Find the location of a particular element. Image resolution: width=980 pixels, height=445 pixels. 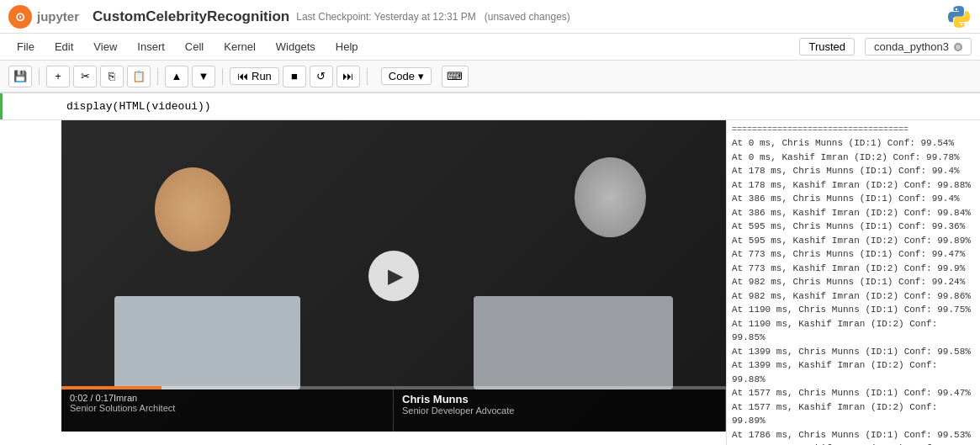

video-info-bar: 0:02 / 0:17Imran Senior Solutions Archit… is located at coordinates (394, 411).